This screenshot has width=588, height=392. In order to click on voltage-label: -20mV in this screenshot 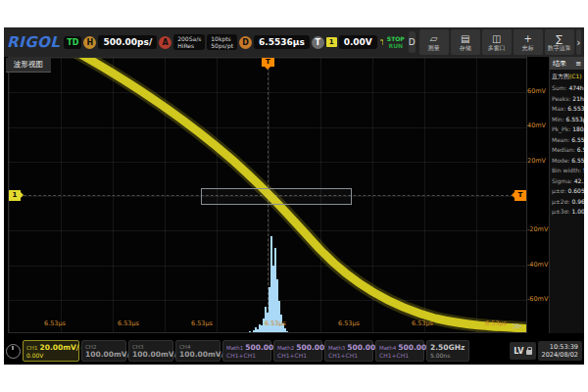, I will do `click(538, 229)`.